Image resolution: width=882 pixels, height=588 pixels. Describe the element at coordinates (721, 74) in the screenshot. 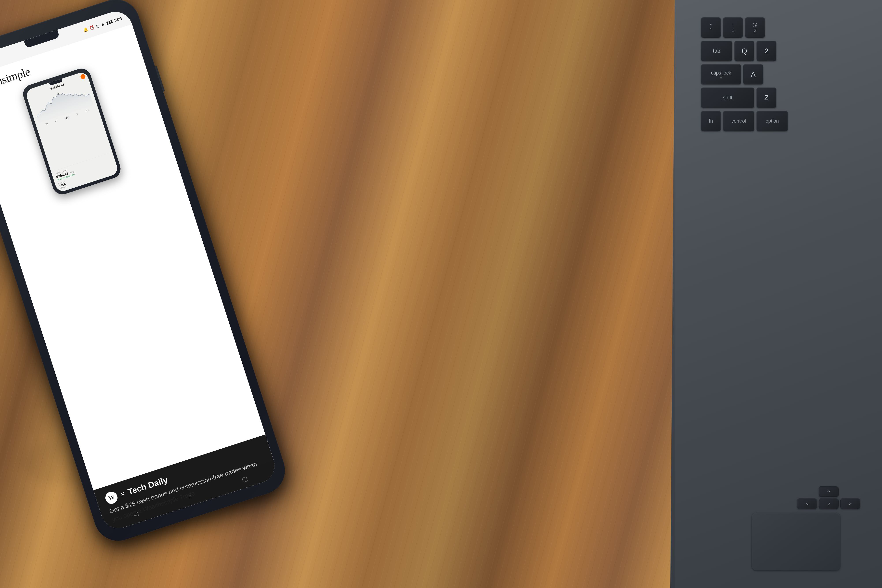

I see `key-caps-lock: caps lock` at that location.